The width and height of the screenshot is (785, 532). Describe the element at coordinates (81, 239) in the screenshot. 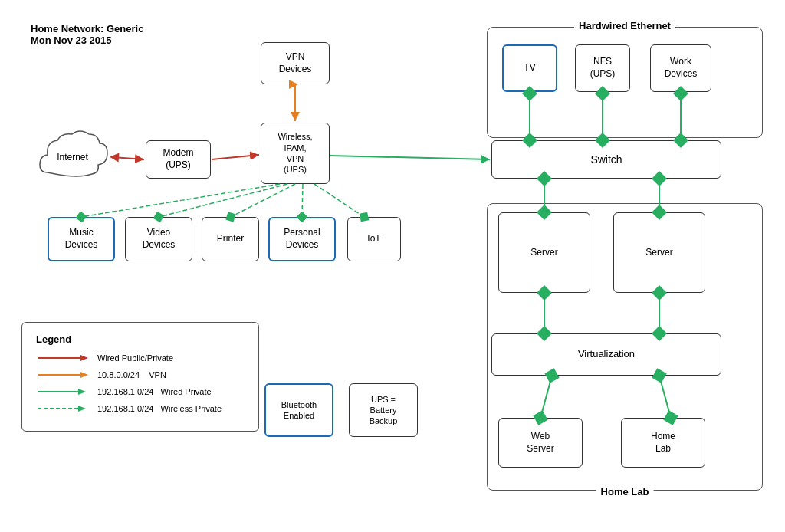

I see `music-devices-box: Music Devices` at that location.